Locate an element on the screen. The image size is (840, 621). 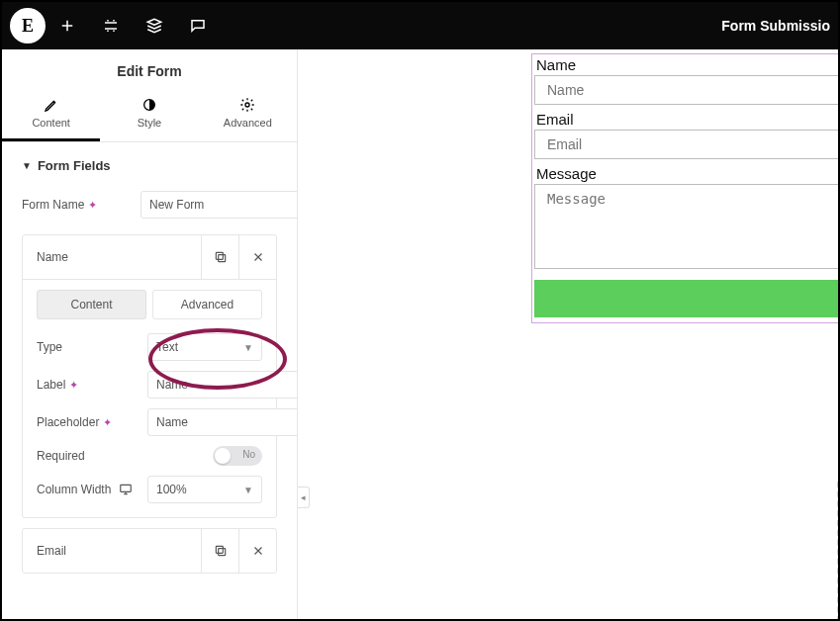
column-width-row: Column Width 100% ▼ is located at coordinates (149, 489).